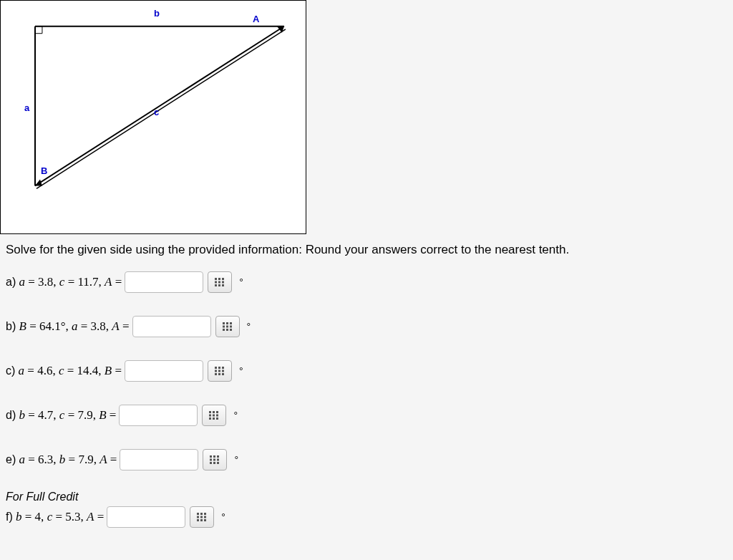  Describe the element at coordinates (146, 517) in the screenshot. I see `question-f-input` at that location.